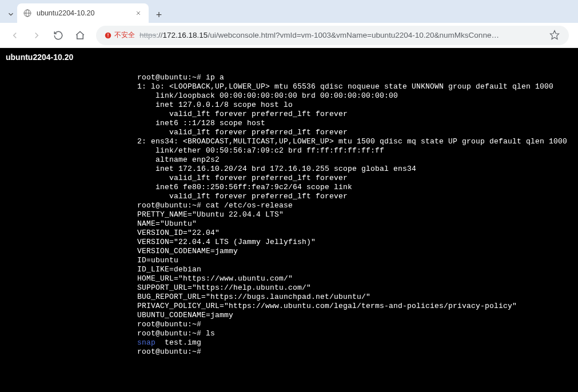  What do you see at coordinates (58, 35) in the screenshot?
I see `reload-button` at bounding box center [58, 35].